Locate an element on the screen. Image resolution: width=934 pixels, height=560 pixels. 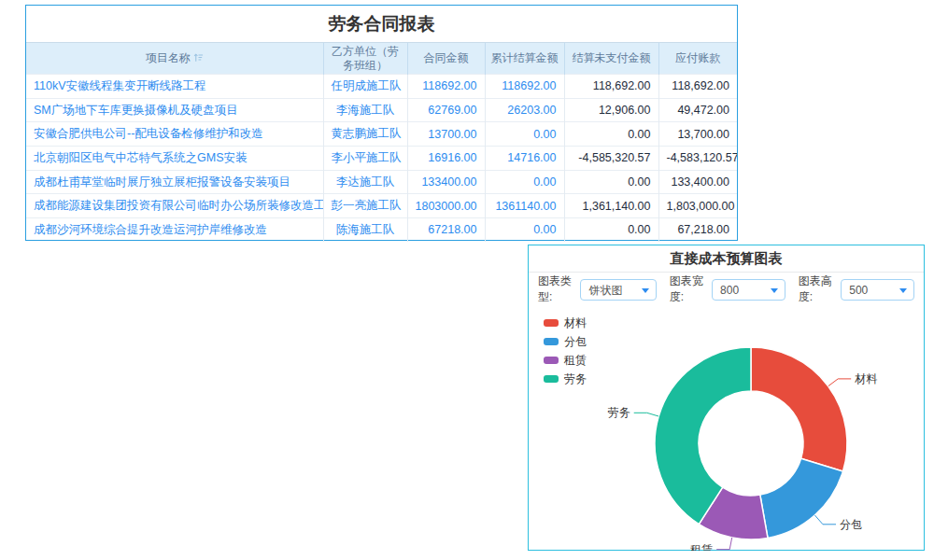
amount-cell: 1361140.00 is located at coordinates (525, 206).